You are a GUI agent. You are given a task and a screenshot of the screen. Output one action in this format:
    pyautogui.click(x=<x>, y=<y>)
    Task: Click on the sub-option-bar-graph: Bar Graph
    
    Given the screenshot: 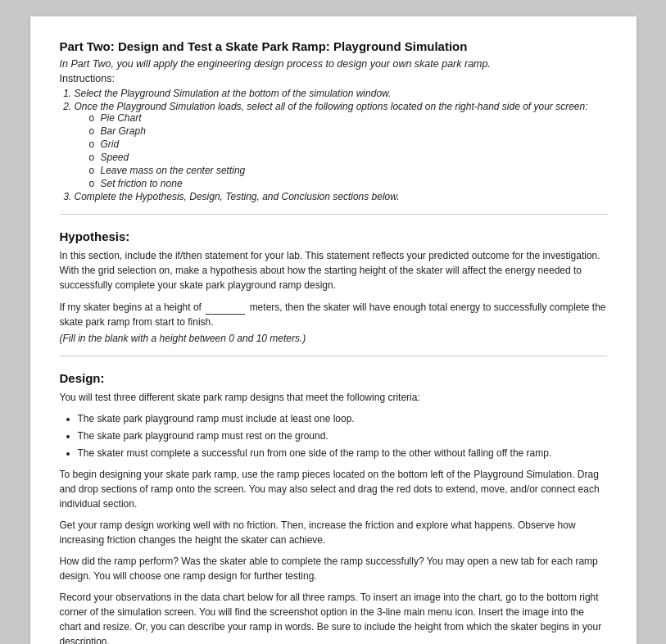 What is the action you would take?
    pyautogui.click(x=348, y=131)
    